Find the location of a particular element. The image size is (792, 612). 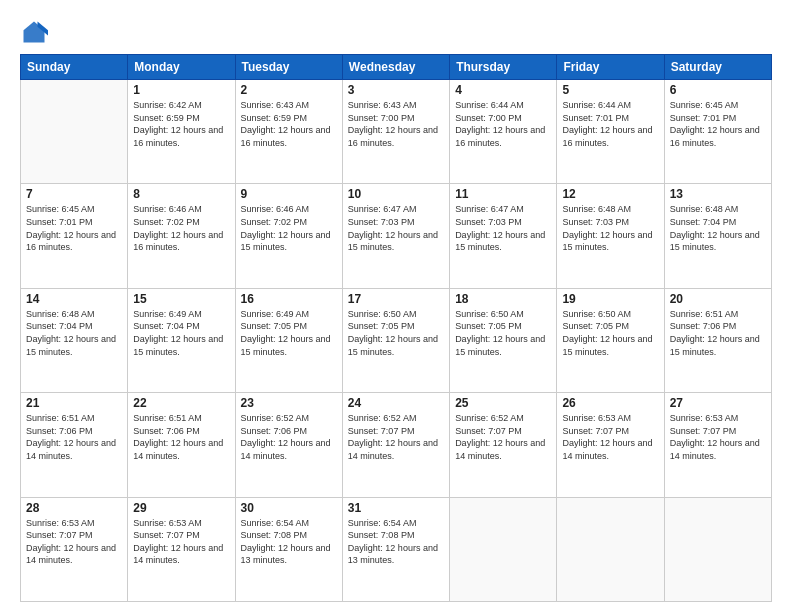

cell-info: Sunrise: 6:48 AMSunset: 7:03 PMDaylight:… is located at coordinates (607, 228).